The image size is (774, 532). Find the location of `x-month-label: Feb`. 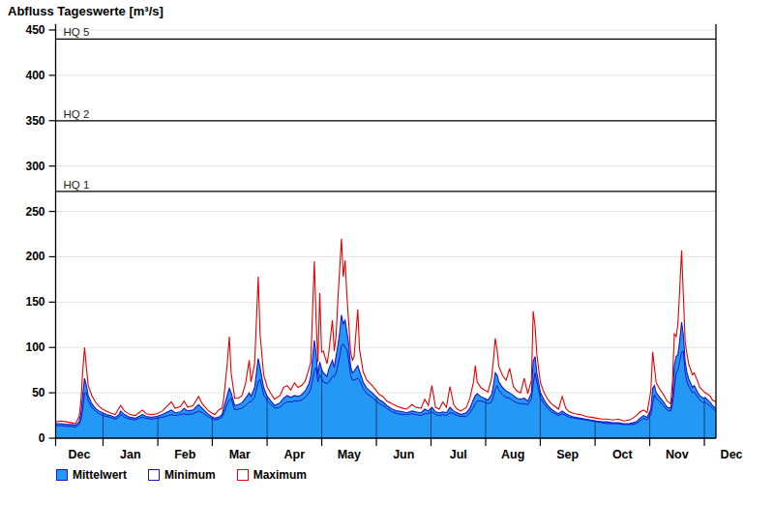

x-month-label: Feb is located at coordinates (186, 455).